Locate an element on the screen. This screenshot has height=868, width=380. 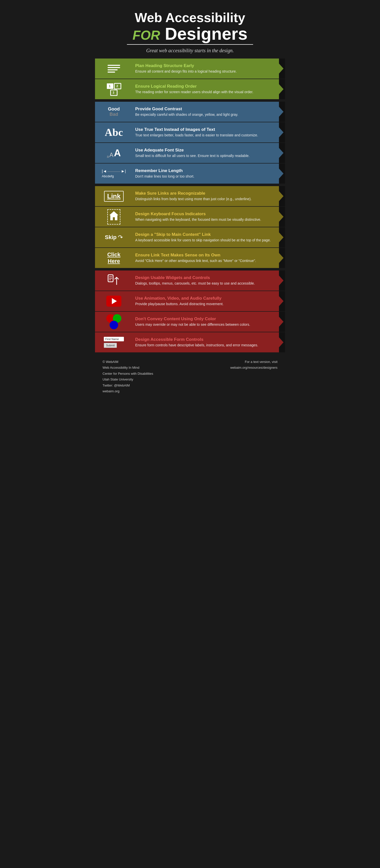
blue-section: Good Bad Provide Good Contrast Be especi… is located at coordinates (190, 143).